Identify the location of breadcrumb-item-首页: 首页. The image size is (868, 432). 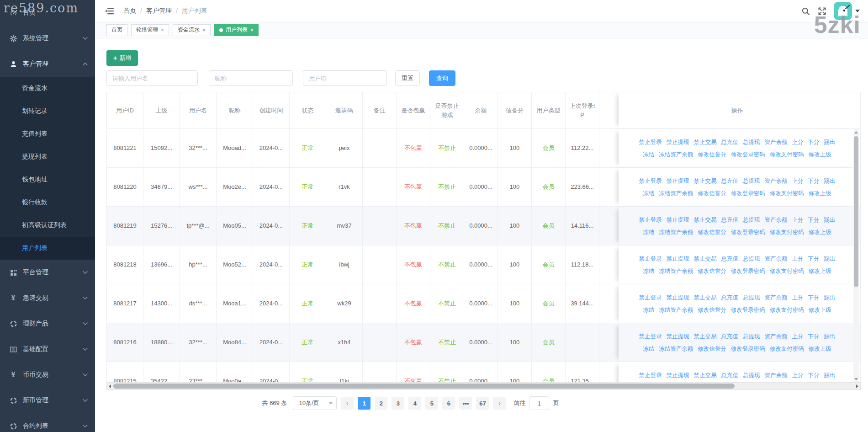
(130, 11).